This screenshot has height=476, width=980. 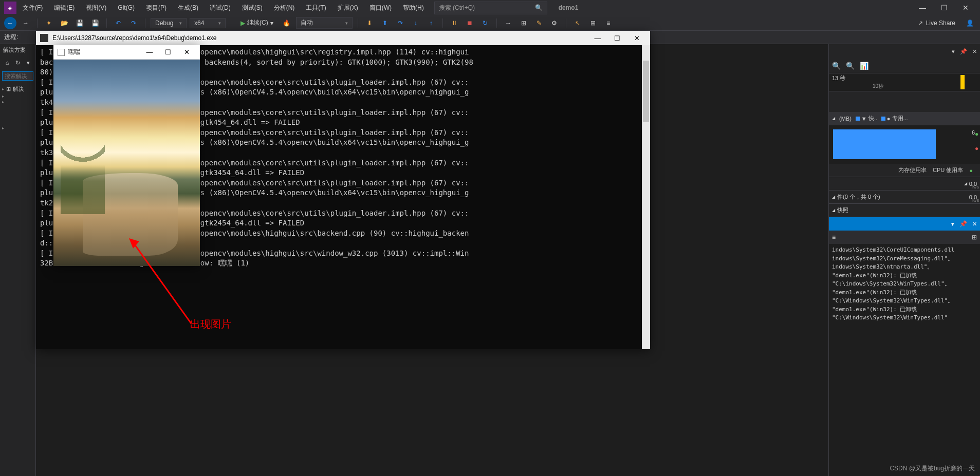 I want to click on panel-title: 解决方案, so click(x=17, y=50).